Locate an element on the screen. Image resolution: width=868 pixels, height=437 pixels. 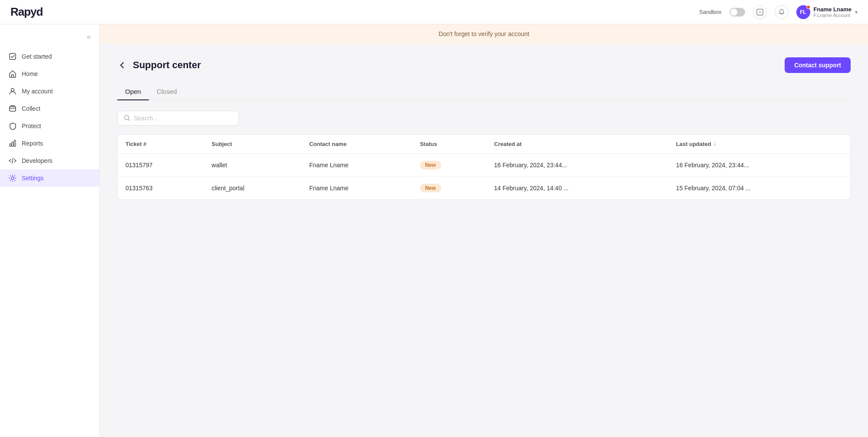
verify-banner: Don't forget to verify your account is located at coordinates (484, 34).